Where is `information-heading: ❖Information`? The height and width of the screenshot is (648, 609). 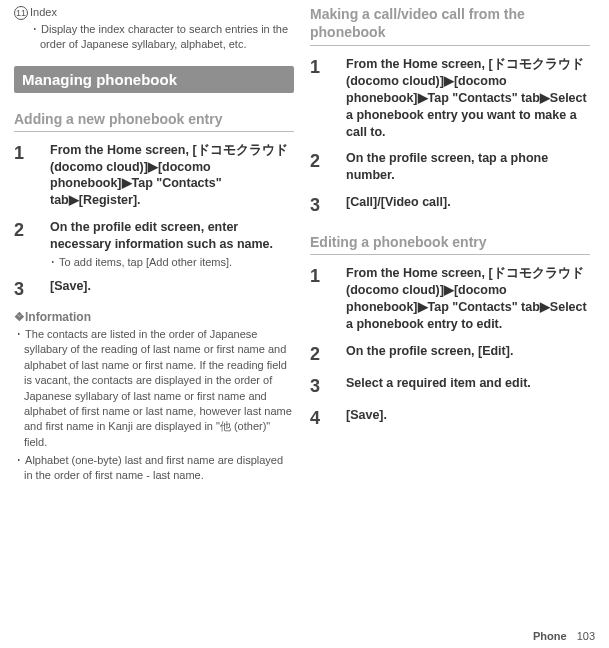
information-heading: ❖Information is located at coordinates (154, 317).